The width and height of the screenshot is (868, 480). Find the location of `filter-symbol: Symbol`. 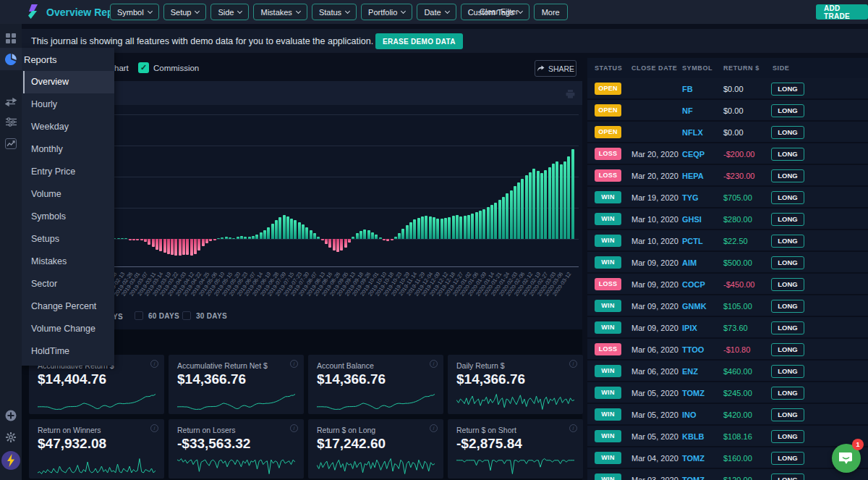

filter-symbol: Symbol is located at coordinates (135, 12).